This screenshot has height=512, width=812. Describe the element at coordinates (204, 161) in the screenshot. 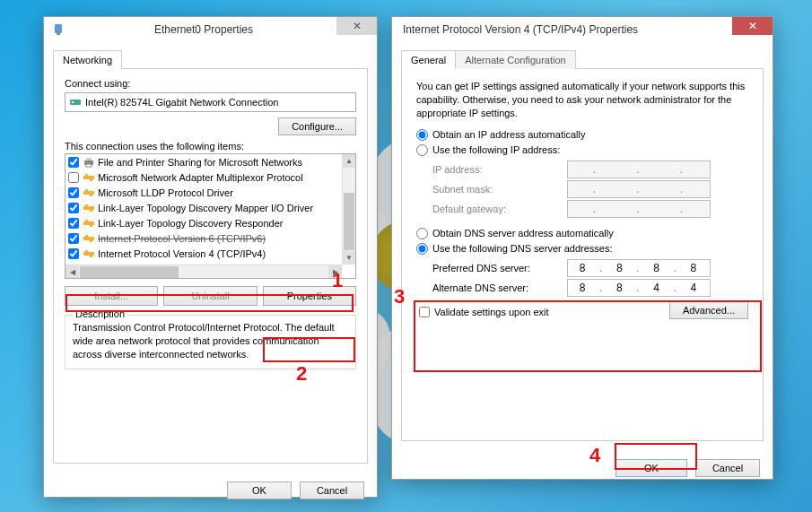

I see `list-item: File and Printer Sharing for Microsoft N…` at that location.